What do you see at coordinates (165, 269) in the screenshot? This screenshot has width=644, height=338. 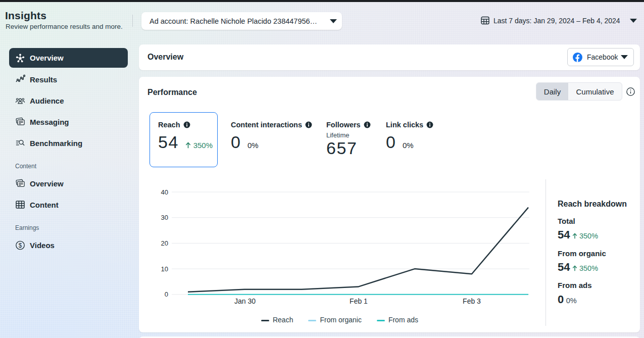 I see `svg-text: 10` at bounding box center [165, 269].